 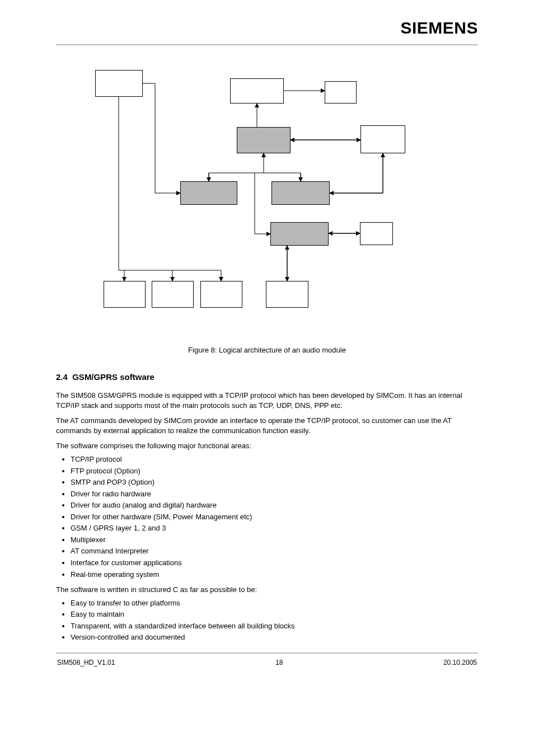 I want to click on list-item: Easy to transfer to other platforms, so click(x=274, y=603).